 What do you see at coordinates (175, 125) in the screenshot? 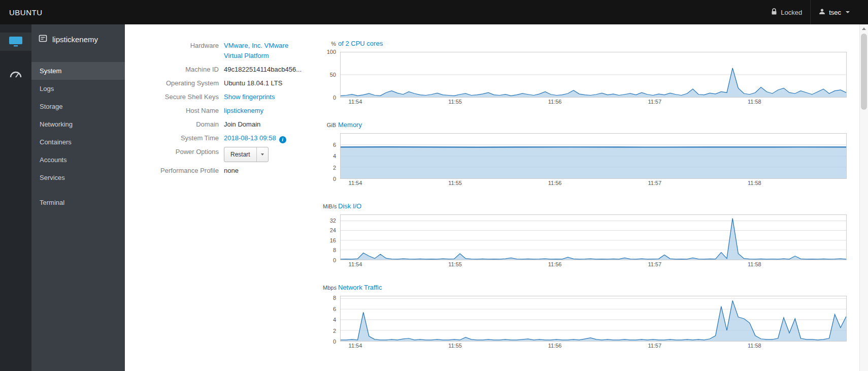
I see `domain-label: Domain` at bounding box center [175, 125].